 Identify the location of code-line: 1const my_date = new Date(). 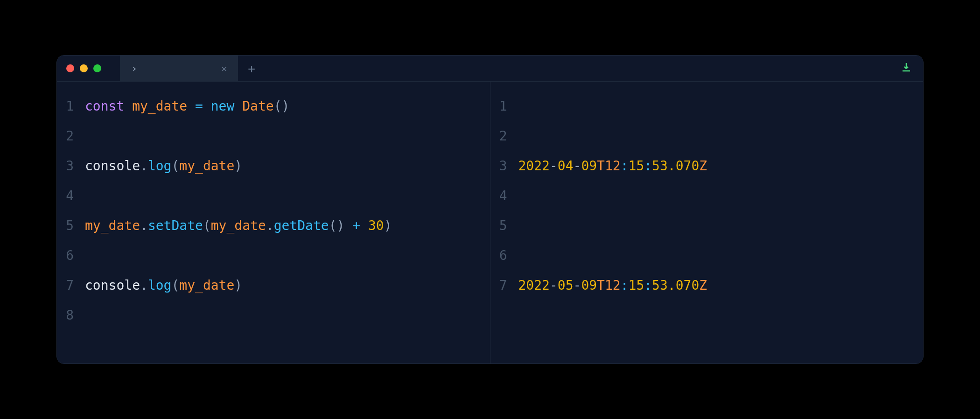
(273, 106).